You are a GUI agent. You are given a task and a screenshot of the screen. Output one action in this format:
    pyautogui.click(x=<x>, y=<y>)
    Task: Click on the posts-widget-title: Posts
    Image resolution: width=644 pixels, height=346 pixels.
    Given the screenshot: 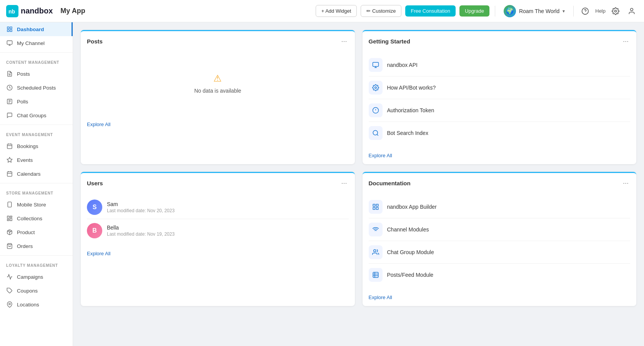 What is the action you would take?
    pyautogui.click(x=95, y=42)
    